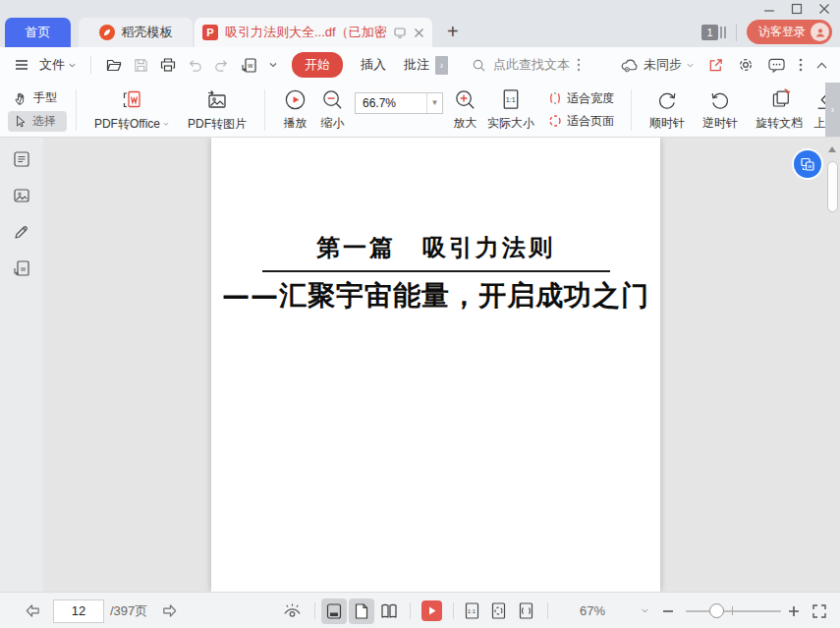 This screenshot has height=628, width=840. Describe the element at coordinates (217, 124) in the screenshot. I see `pdf-to-image-label: PDF转图片` at that location.